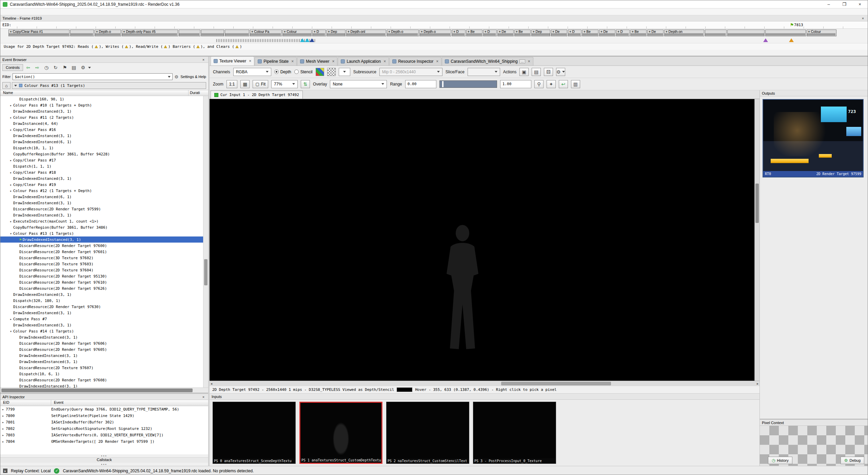 The image size is (868, 475). What do you see at coordinates (655, 33) in the screenshot?
I see `timeline-pass-block: + De` at bounding box center [655, 33].